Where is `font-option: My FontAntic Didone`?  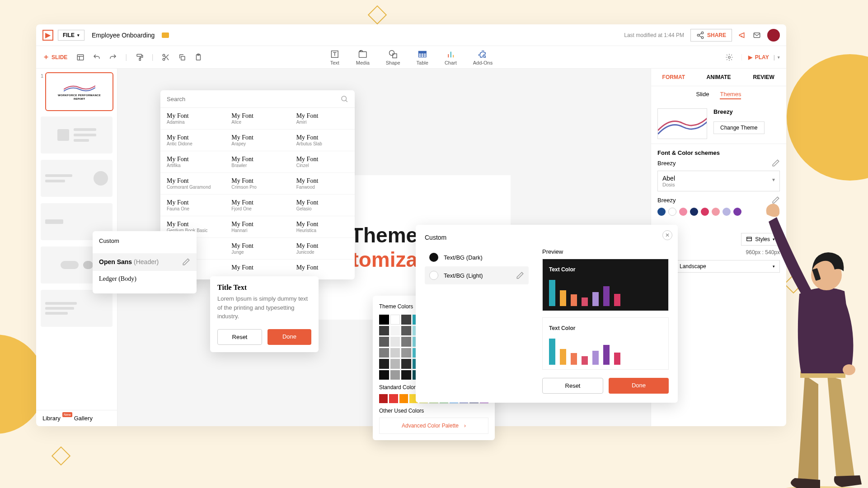 font-option: My FontAntic Didone is located at coordinates (192, 140).